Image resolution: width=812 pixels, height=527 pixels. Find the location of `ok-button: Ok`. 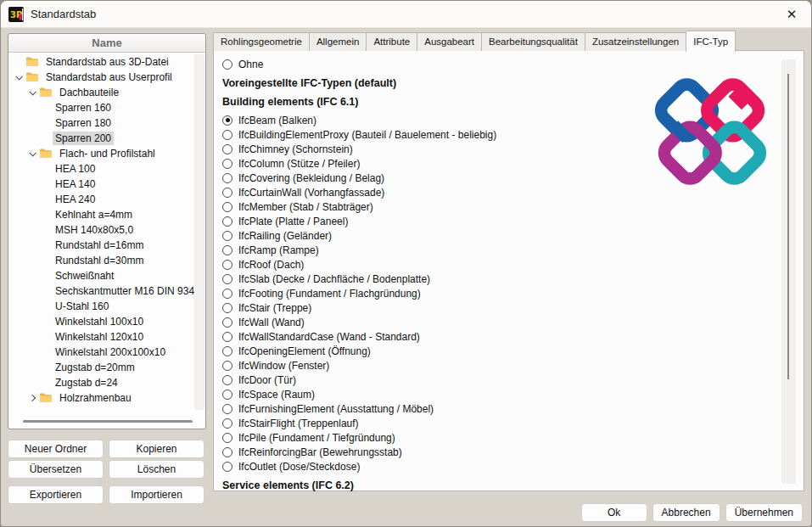

ok-button: Ok is located at coordinates (614, 513).